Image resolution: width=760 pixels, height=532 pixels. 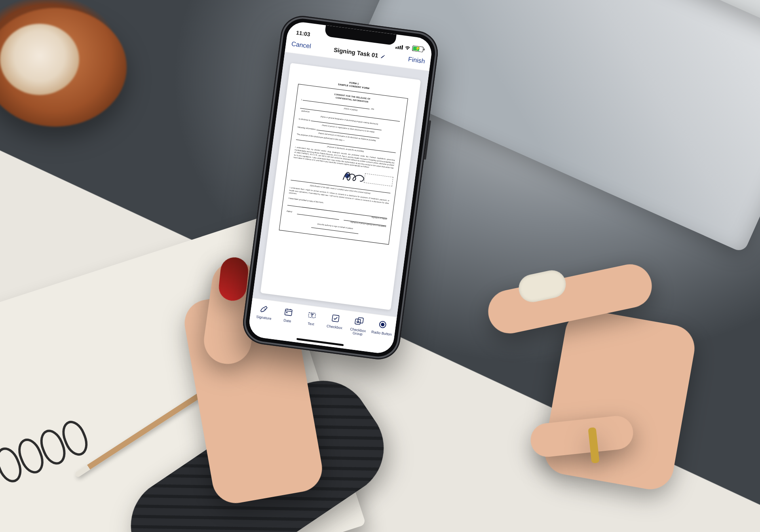 What do you see at coordinates (341, 186) in the screenshot?
I see `document-page: FORM 1 SAMPLE CONSENT FORM CONSENT FOR T…` at bounding box center [341, 186].